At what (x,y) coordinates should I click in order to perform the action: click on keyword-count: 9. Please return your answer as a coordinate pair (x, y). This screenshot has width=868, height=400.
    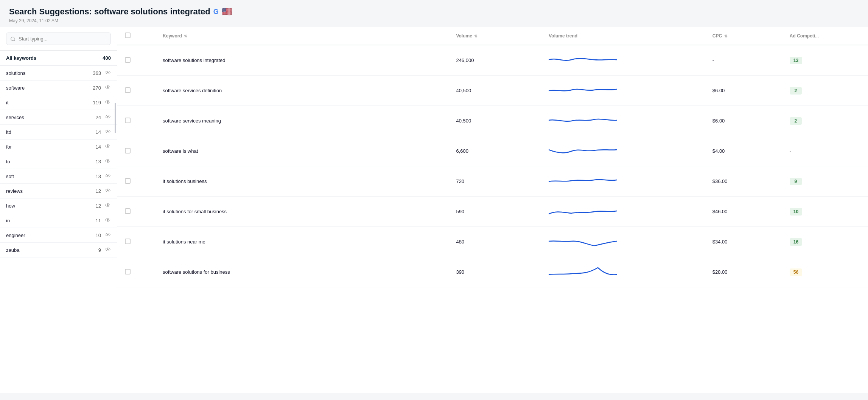
    Looking at the image, I should click on (100, 250).